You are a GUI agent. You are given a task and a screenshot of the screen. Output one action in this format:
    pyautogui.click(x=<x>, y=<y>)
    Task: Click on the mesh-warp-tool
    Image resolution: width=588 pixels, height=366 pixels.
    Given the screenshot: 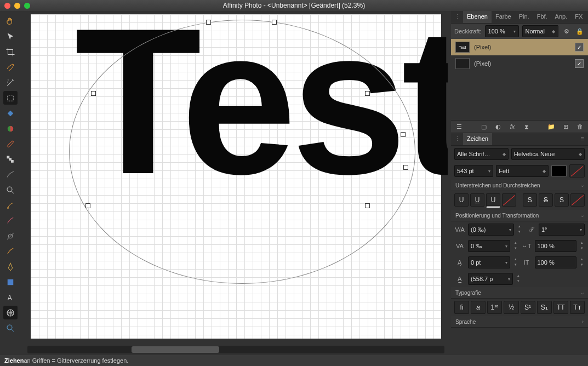 What is the action you would take?
    pyautogui.click(x=10, y=312)
    